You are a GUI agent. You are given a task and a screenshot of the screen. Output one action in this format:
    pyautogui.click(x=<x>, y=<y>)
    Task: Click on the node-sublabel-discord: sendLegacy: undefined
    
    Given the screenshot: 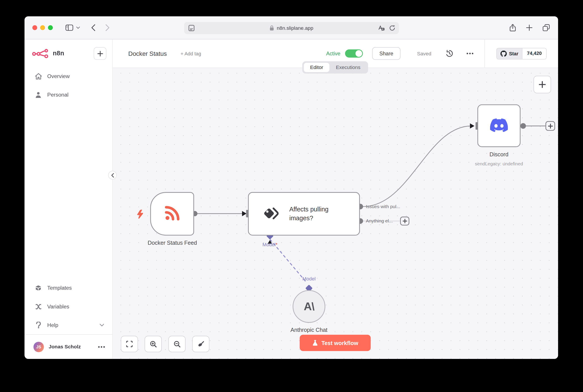 What is the action you would take?
    pyautogui.click(x=499, y=164)
    